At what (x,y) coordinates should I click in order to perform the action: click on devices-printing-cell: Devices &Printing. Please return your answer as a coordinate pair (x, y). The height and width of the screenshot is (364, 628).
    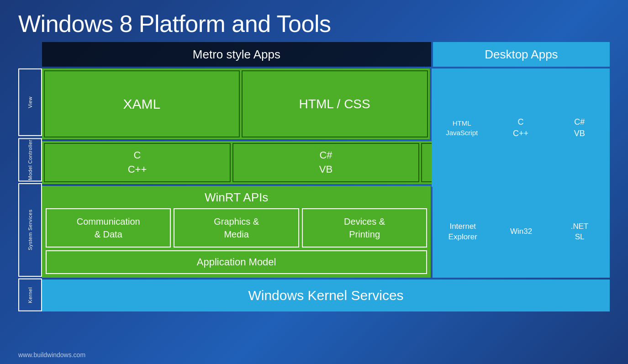
    Looking at the image, I should click on (364, 228).